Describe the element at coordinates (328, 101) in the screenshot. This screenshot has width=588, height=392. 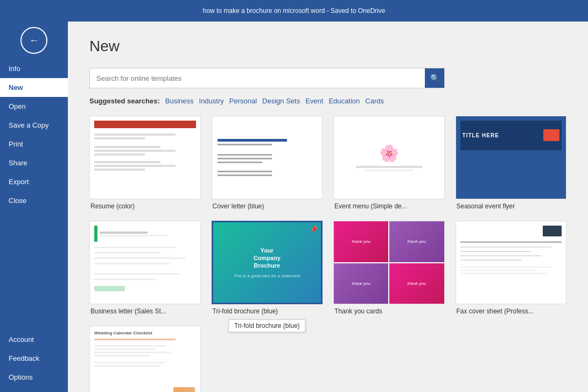
I see `suggested-searches: Suggested searches: Business Industry Pe…` at that location.